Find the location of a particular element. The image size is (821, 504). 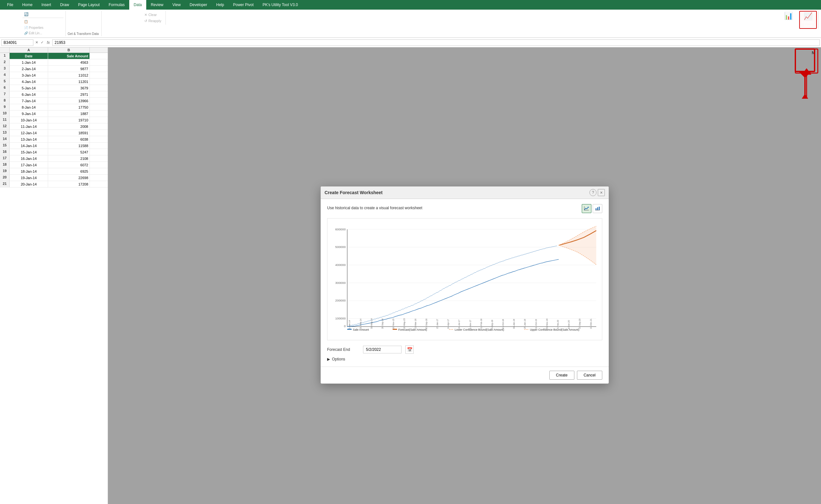

svg-text: 20-Feb-14 is located at coordinates (361, 324).